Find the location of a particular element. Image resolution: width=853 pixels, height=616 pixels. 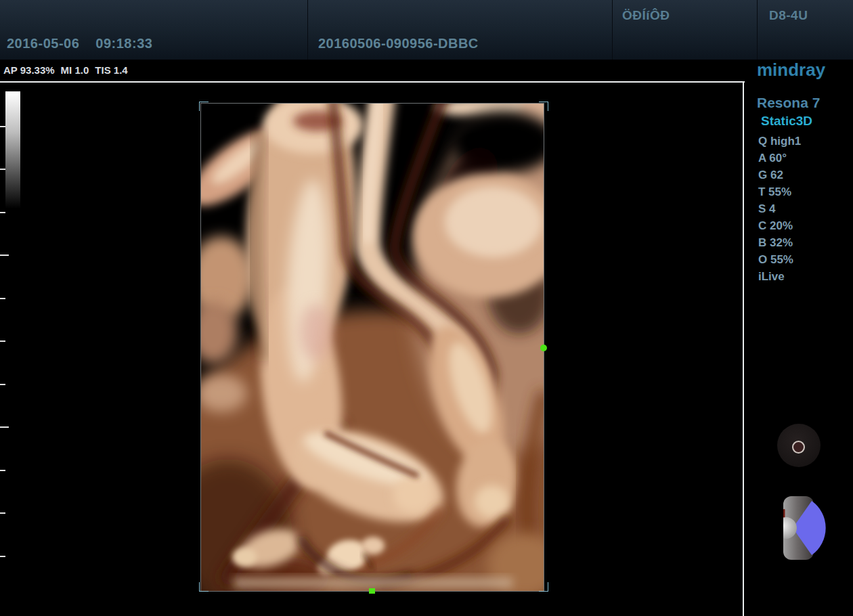

datetime-cell: 2016-05-0609:18:33 is located at coordinates (154, 30).